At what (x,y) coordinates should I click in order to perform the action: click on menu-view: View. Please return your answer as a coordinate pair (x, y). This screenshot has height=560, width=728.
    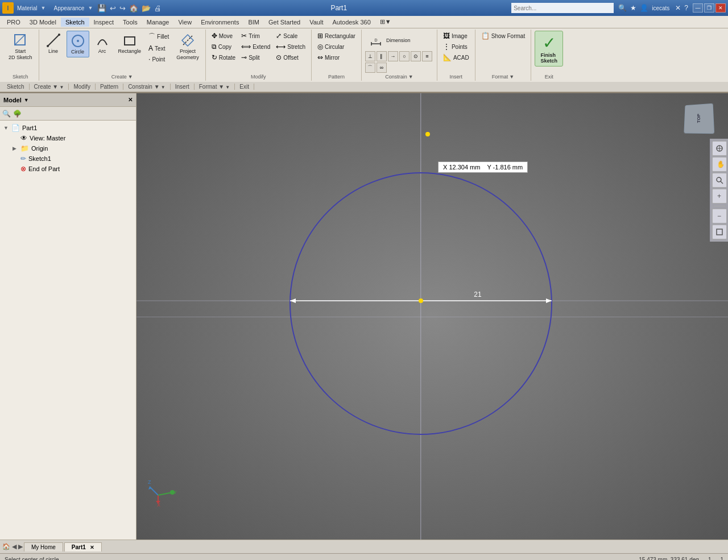
    Looking at the image, I should click on (185, 22).